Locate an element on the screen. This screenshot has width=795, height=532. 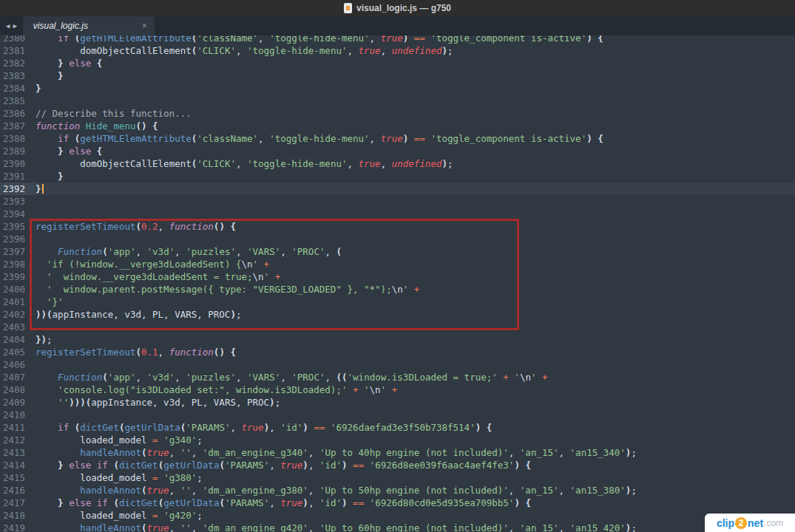
code-line: 2401 '}' is located at coordinates (398, 301).